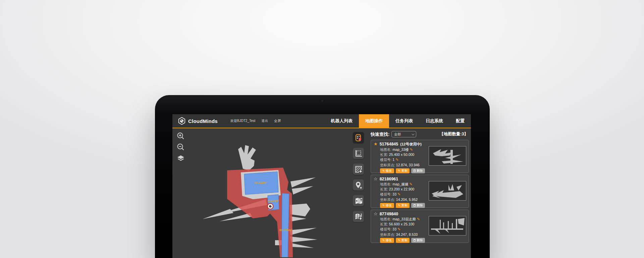 The image size is (644, 258). Describe the element at coordinates (359, 185) in the screenshot. I see `add-point-icon` at that location.